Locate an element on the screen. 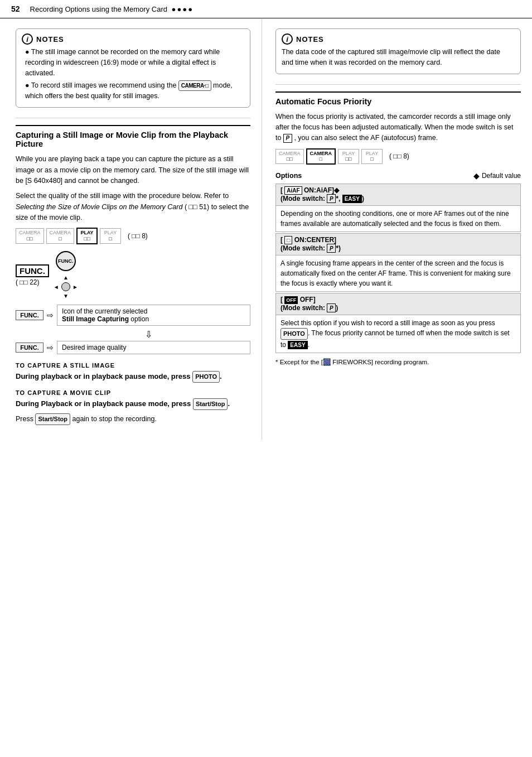 This screenshot has width=532, height=757. left-notes-title: NOTES is located at coordinates (50, 39).